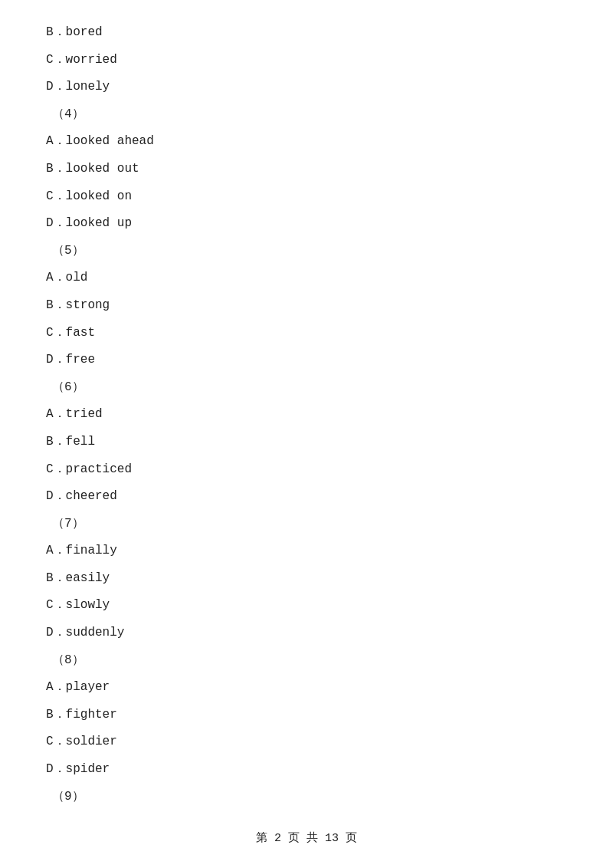  I want to click on option-b-fell: B．fell, so click(306, 442).